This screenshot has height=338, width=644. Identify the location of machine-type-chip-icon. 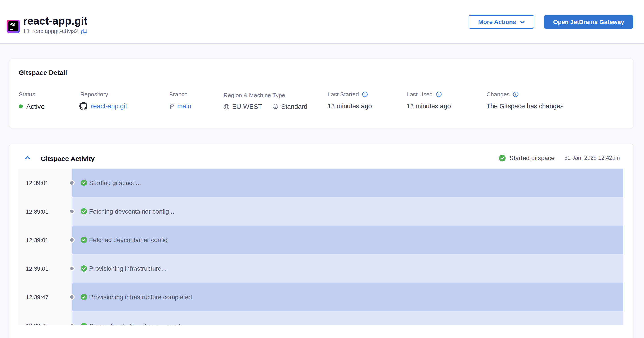
(276, 106).